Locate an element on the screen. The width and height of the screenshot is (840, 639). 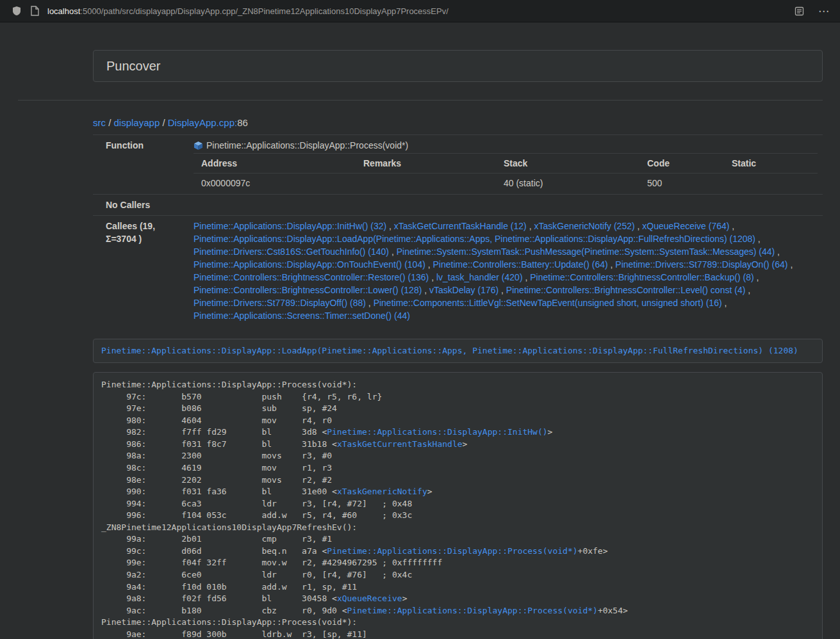
breadcrumb: src / displayapp / DisplayApp.cpp:86 is located at coordinates (457, 123).